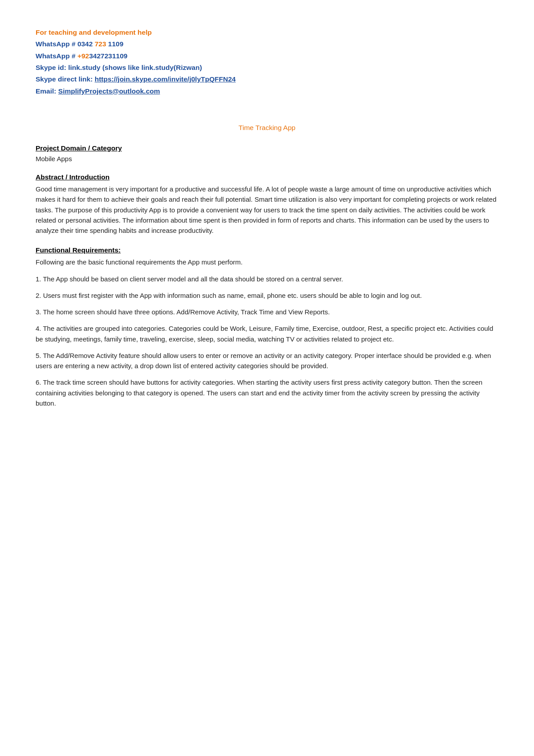 Image resolution: width=534 pixels, height=756 pixels. Describe the element at coordinates (267, 62) in the screenshot. I see `header-section: For teaching and development help WhatsA…` at that location.